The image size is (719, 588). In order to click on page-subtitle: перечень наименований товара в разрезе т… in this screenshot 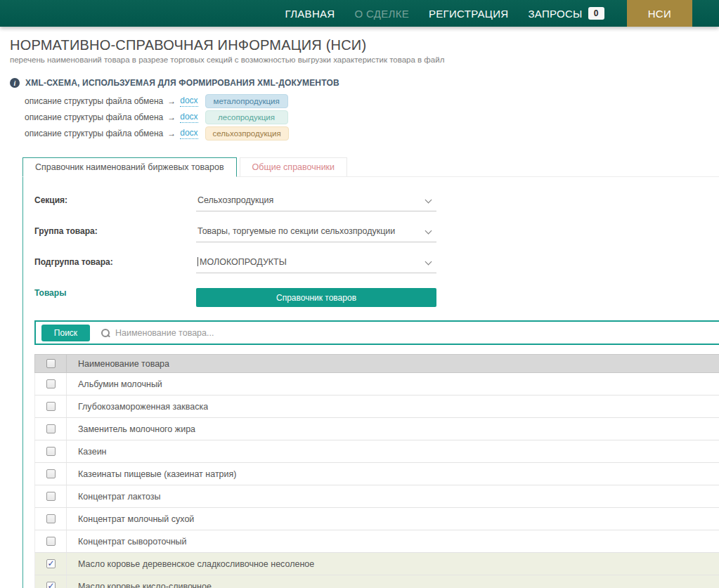, I will do `click(364, 60)`.